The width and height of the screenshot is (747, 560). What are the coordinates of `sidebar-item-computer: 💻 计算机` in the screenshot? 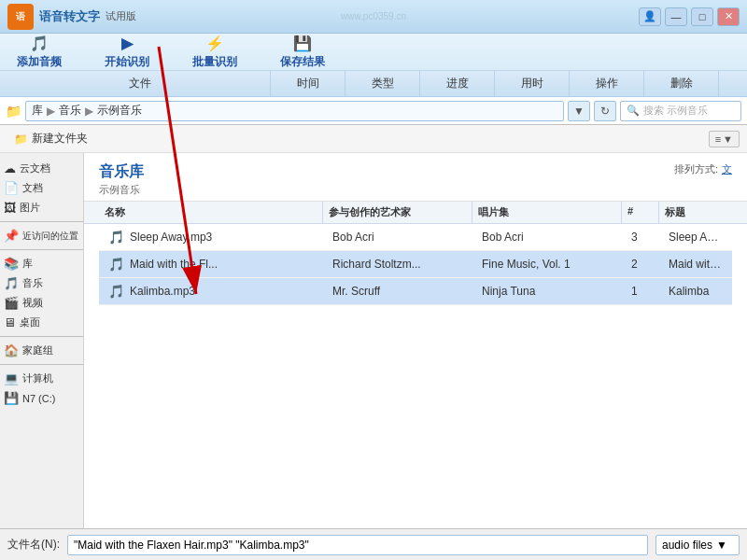 It's located at (41, 379).